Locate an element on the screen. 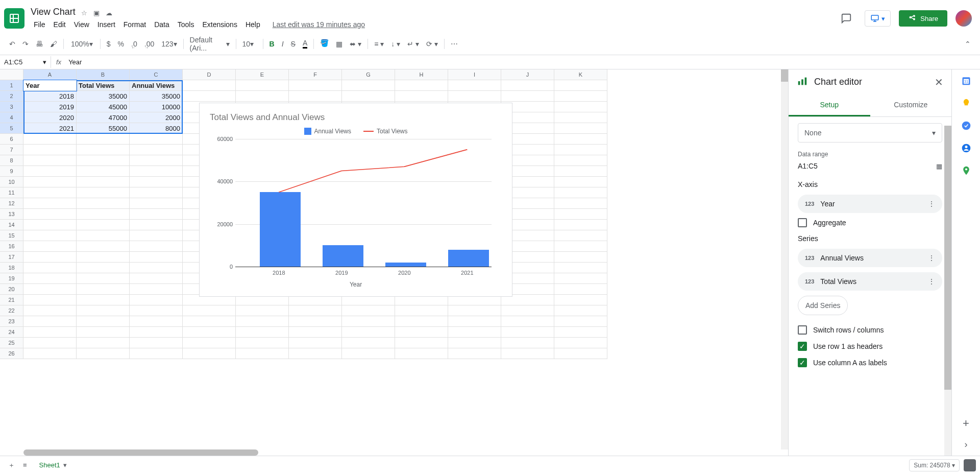  document-title: View Chart is located at coordinates (53, 12).